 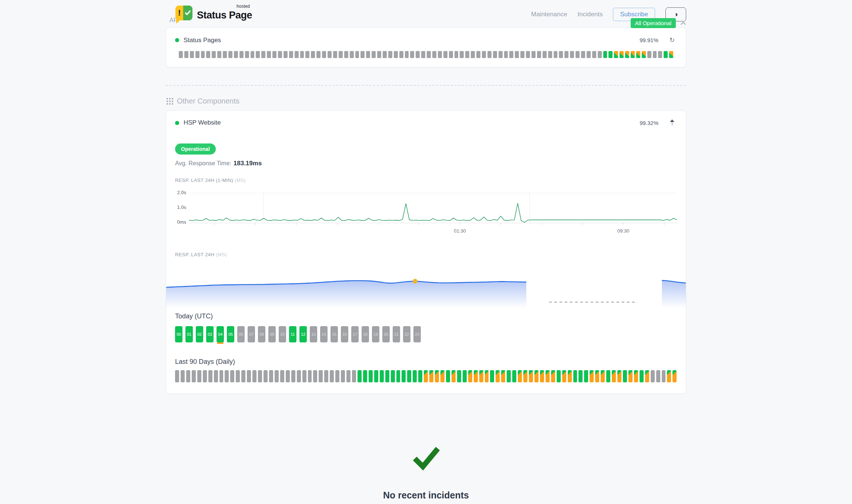 What do you see at coordinates (426, 55) in the screenshot?
I see `uptime-strip` at bounding box center [426, 55].